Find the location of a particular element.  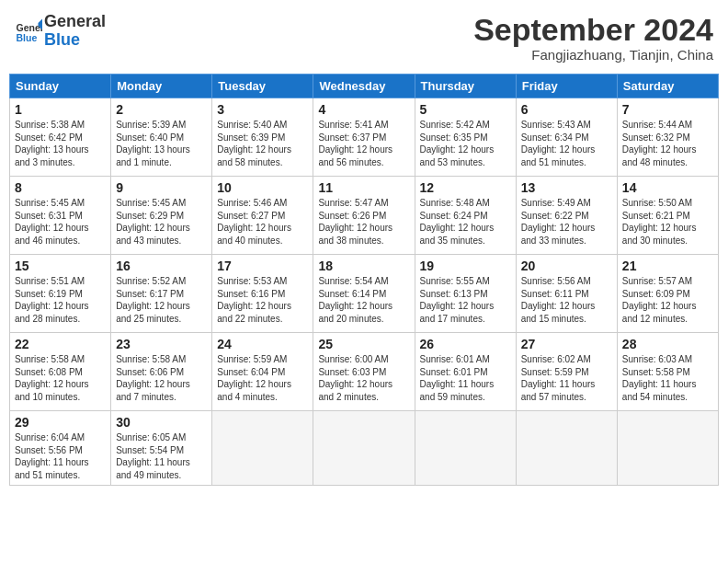

day-number: 27 is located at coordinates (566, 344).